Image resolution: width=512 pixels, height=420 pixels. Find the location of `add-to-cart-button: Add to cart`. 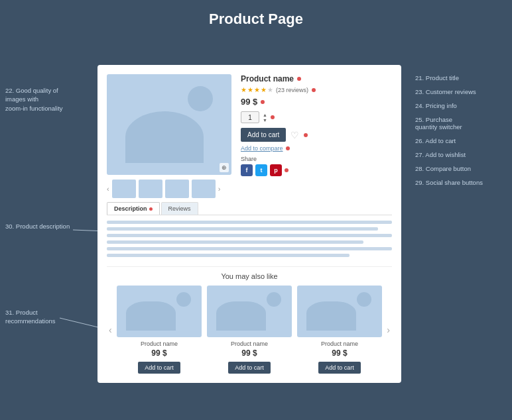

add-to-cart-button: Add to cart is located at coordinates (263, 135).